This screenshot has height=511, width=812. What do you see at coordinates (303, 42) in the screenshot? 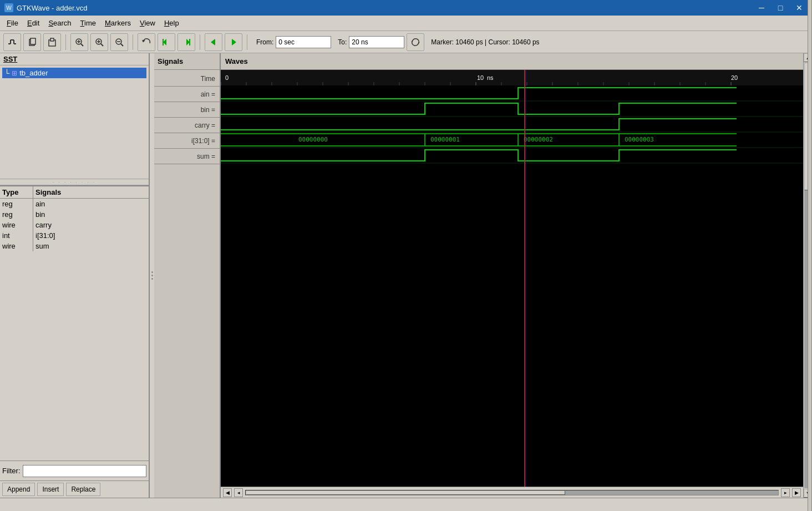
I see `from-input` at bounding box center [303, 42].